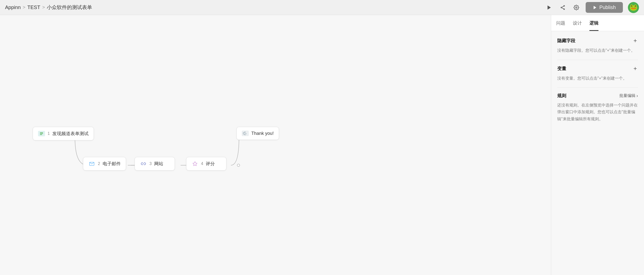 The width and height of the screenshot is (644, 275). Describe the element at coordinates (195, 164) in the screenshot. I see `star-icon` at that location.